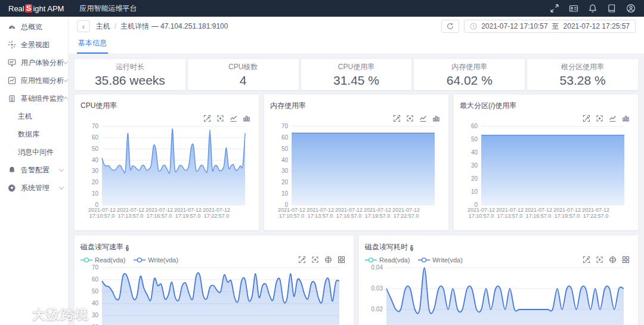 Image resolution: width=644 pixels, height=325 pixels. I want to click on tab-bar: 基本信息, so click(357, 45).